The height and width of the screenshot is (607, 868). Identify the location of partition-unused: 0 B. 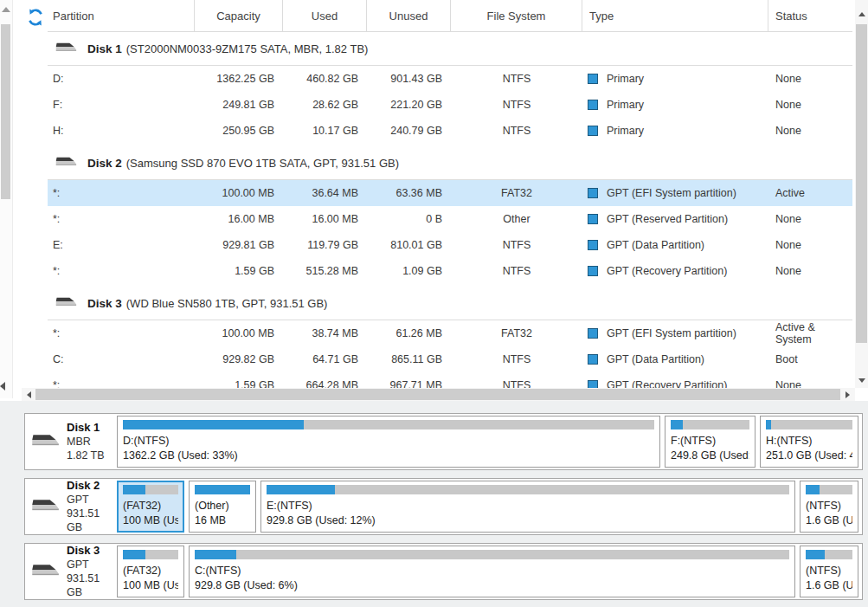
(408, 219).